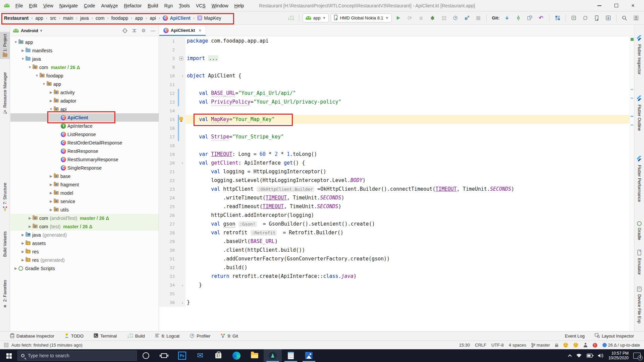 Image resolution: width=644 pixels, height=362 pixels. What do you see at coordinates (85, 59) in the screenshot?
I see `tree-item-java: ▼java` at bounding box center [85, 59].